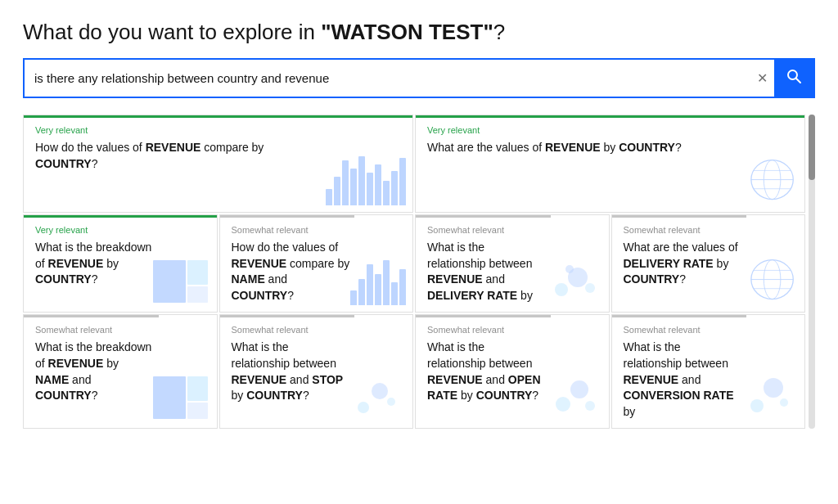 This screenshot has height=504, width=838. I want to click on page-title: What do you want to explore in "WATSON T…, so click(419, 33).